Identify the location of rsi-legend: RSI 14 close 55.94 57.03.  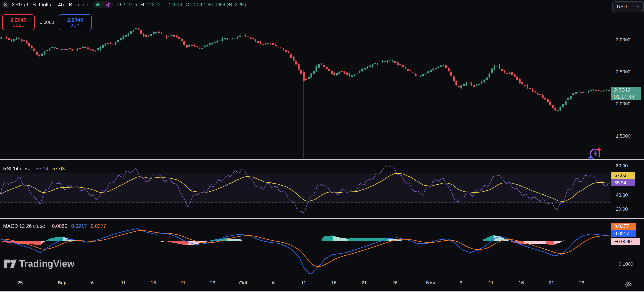
(34, 169).